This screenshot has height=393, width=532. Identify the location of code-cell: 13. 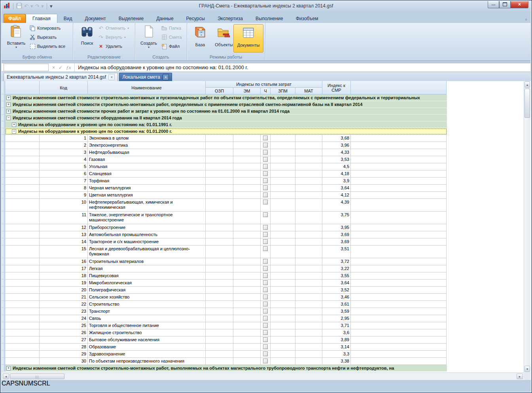
(64, 235).